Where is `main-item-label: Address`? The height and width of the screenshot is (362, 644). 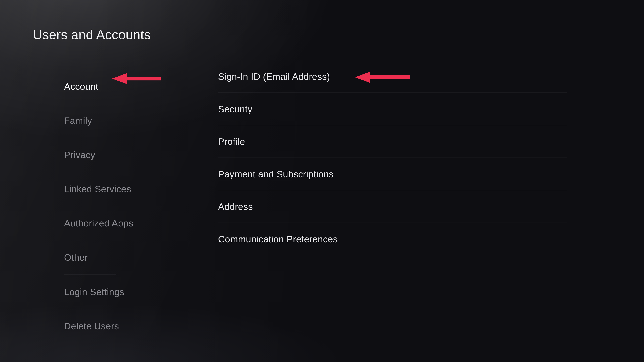 main-item-label: Address is located at coordinates (236, 207).